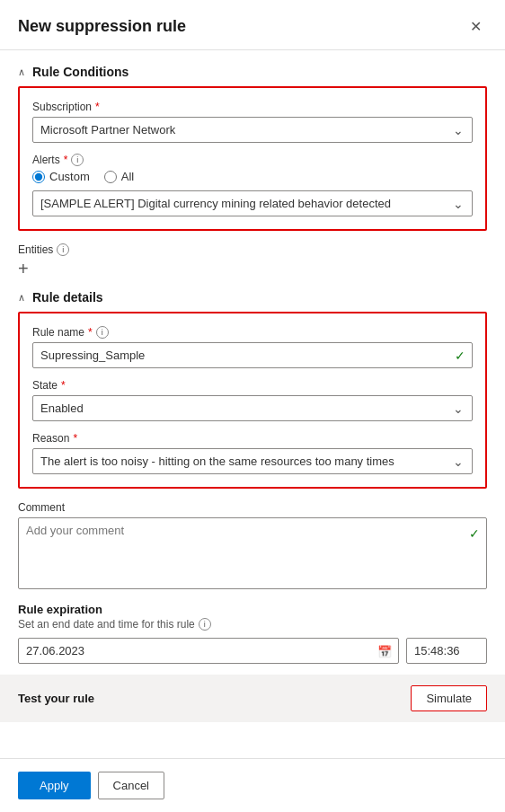 The width and height of the screenshot is (505, 812). What do you see at coordinates (252, 185) in the screenshot?
I see `alerts-field: Alerts * i Custom All [SAMP` at bounding box center [252, 185].